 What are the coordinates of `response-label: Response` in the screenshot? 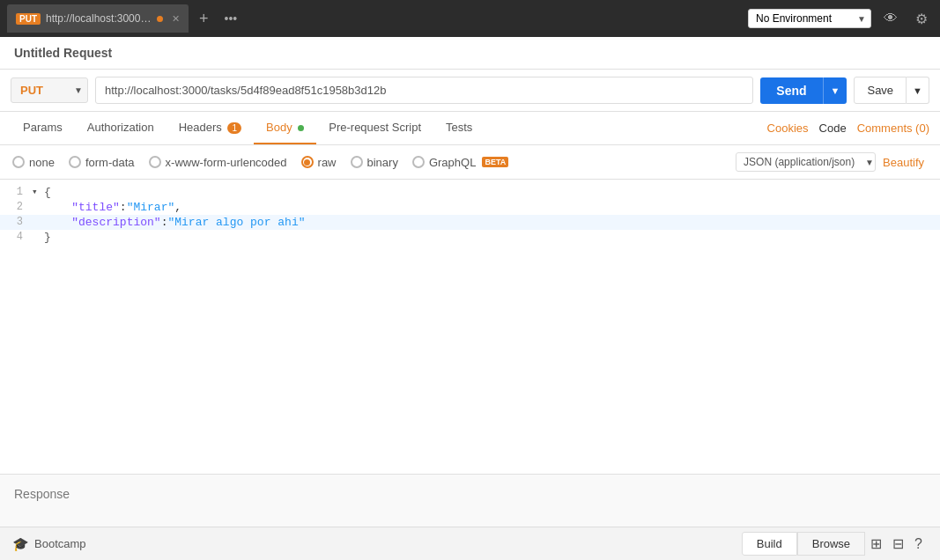 It's located at (42, 494).